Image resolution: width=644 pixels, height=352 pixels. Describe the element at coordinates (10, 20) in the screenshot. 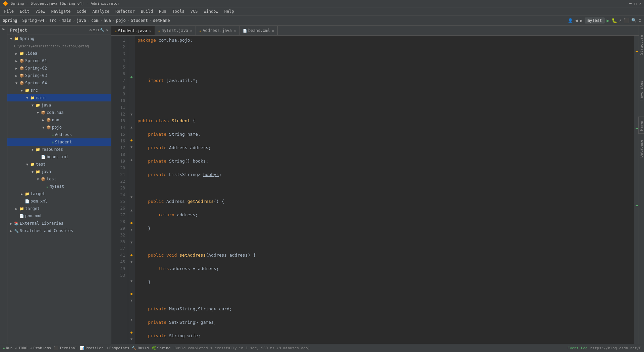

I see `project-label: Spring` at that location.